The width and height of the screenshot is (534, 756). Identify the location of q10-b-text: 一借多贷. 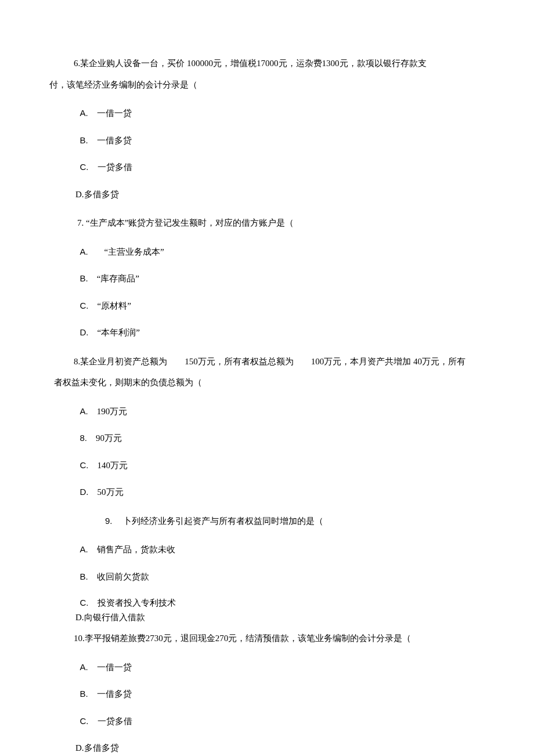
(114, 694).